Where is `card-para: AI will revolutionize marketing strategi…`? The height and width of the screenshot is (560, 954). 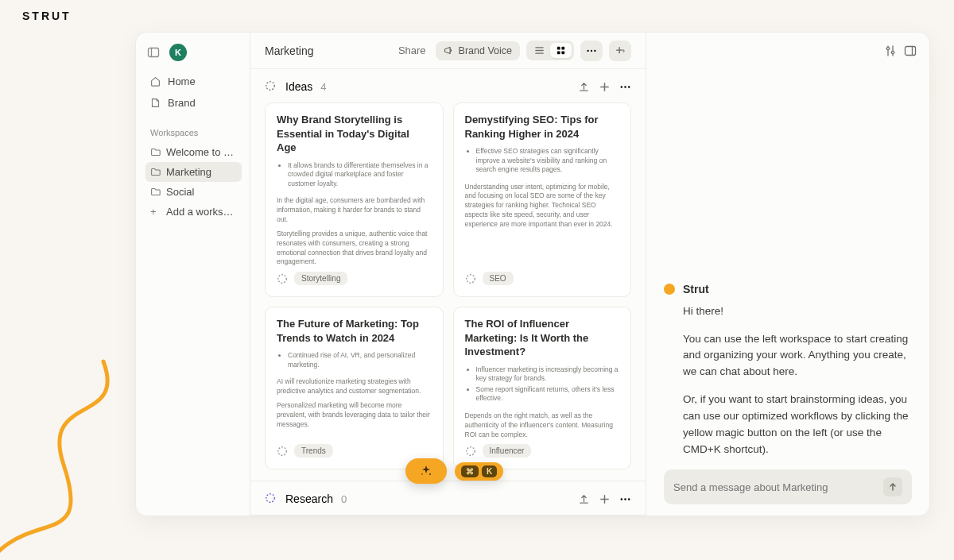
card-para: AI will revolutionize marketing strategi… is located at coordinates (355, 387).